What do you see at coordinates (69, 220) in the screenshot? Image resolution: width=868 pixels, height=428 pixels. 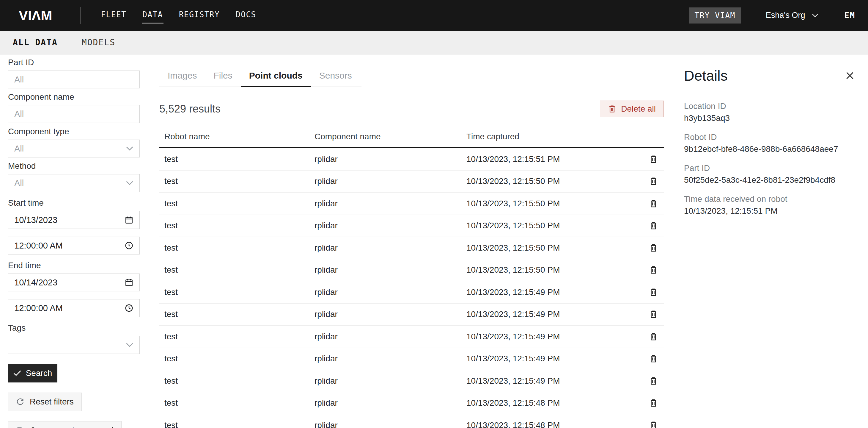 I see `start-date-value: 10/13/2023` at bounding box center [69, 220].